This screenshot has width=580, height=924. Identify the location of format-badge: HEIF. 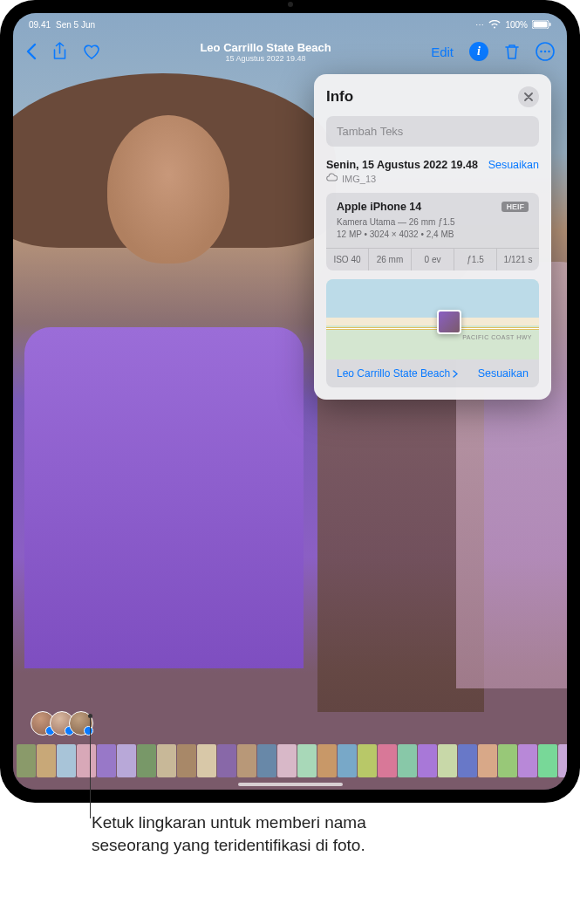
(515, 207).